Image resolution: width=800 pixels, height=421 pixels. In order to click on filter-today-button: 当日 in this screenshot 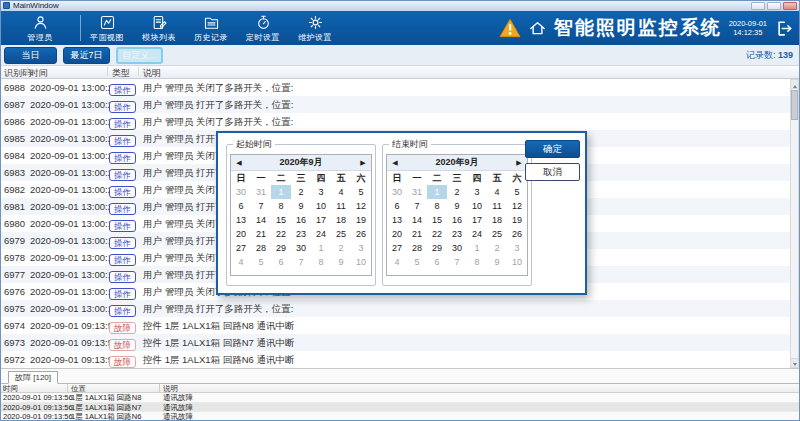, I will do `click(30, 56)`.